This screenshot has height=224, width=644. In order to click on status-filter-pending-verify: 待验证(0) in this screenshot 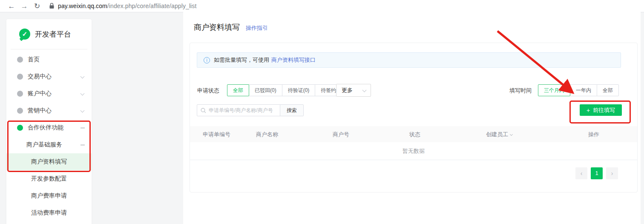, I will do `click(299, 90)`.